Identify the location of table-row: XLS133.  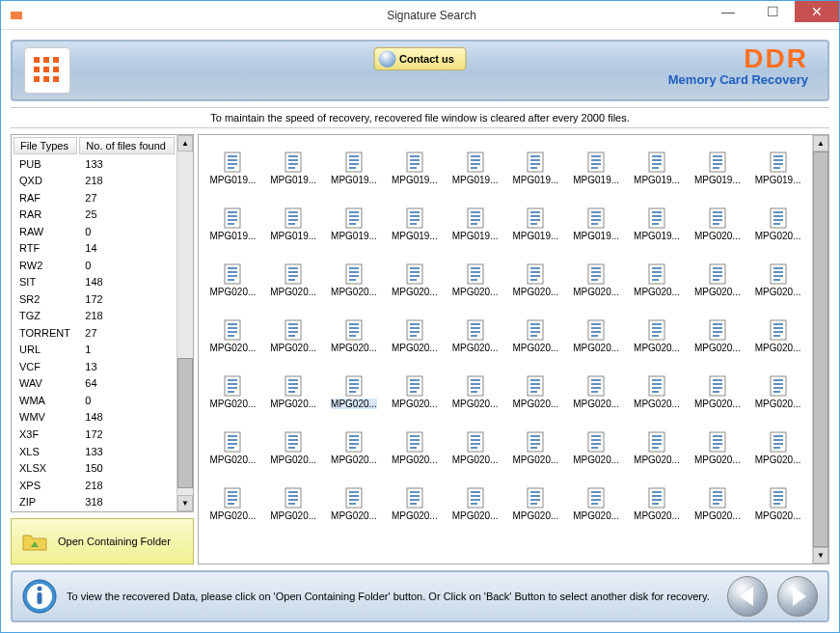
(95, 452).